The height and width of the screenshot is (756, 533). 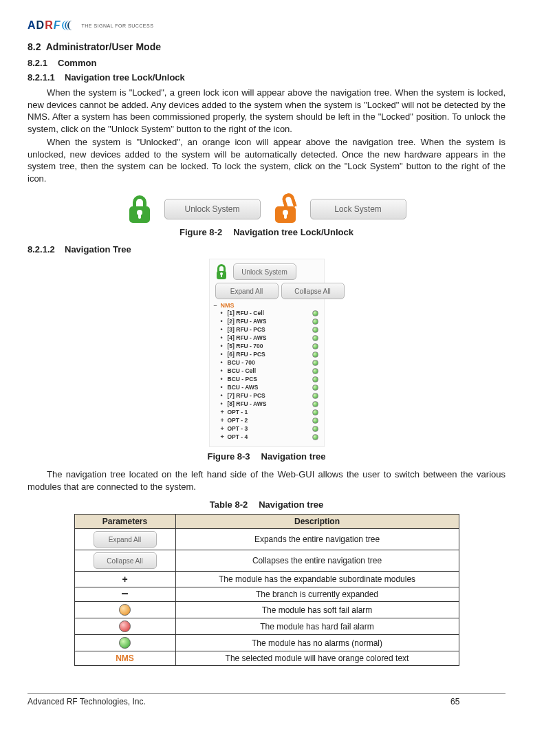 What do you see at coordinates (267, 429) in the screenshot?
I see `tree-item: +OPT - 3` at bounding box center [267, 429].